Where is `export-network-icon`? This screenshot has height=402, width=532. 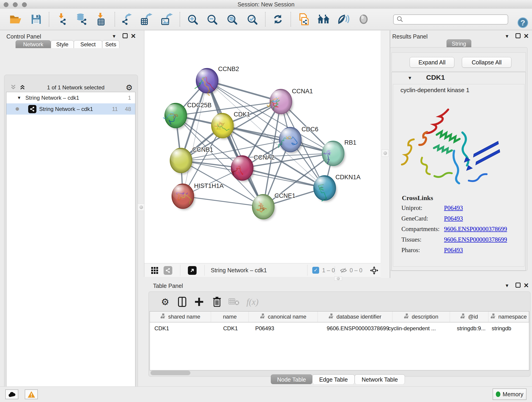
export-network-icon is located at coordinates (127, 19).